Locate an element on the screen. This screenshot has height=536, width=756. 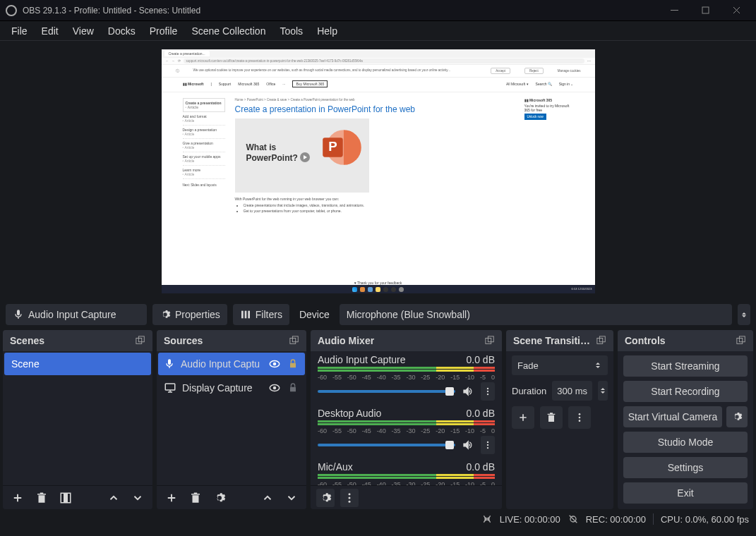
filters-icon is located at coordinates (246, 315).